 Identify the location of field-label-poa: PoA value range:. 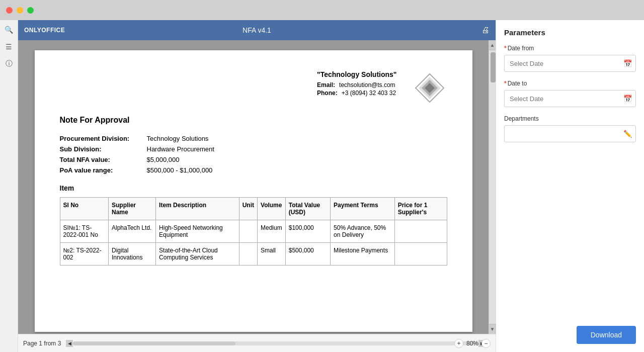
(102, 170).